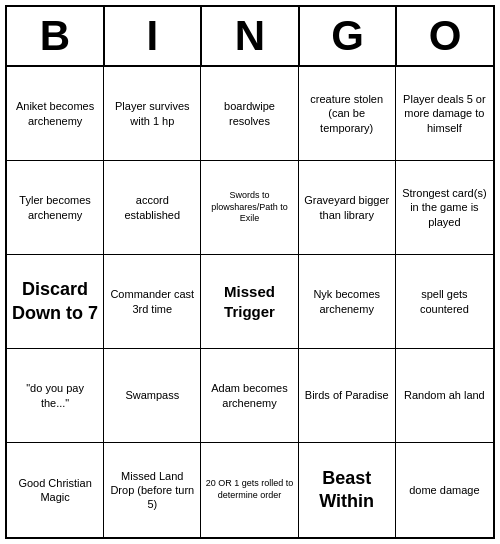 This screenshot has width=500, height=544. What do you see at coordinates (348, 490) in the screenshot?
I see `bingo-cell-23: Beast Within` at bounding box center [348, 490].